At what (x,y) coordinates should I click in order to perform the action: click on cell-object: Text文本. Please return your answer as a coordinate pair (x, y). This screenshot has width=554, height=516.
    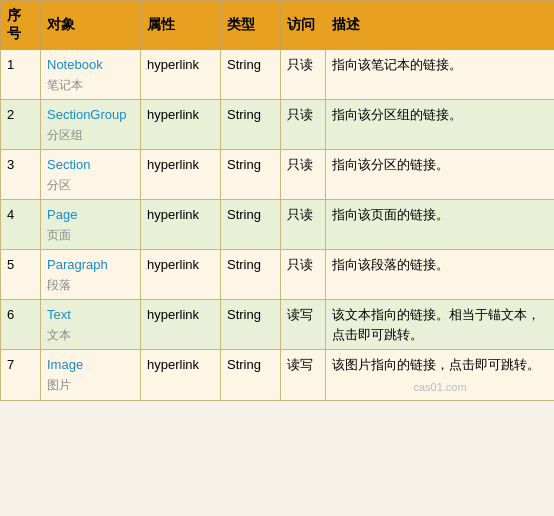
    Looking at the image, I should click on (91, 325).